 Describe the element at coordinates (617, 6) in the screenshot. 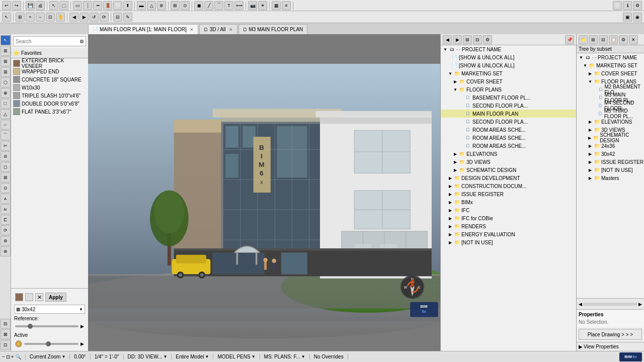

I see `navigator-btn: ⬜` at that location.